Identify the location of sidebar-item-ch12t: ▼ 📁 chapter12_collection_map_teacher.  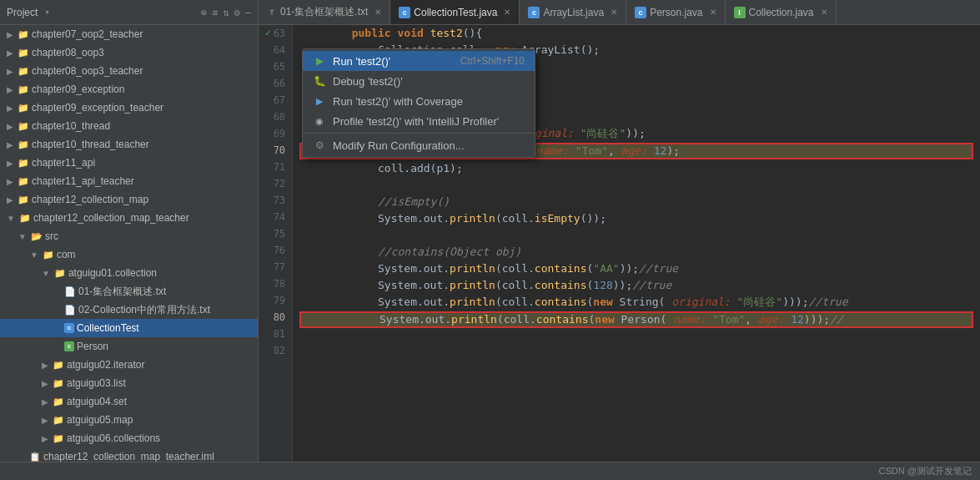
(128, 218).